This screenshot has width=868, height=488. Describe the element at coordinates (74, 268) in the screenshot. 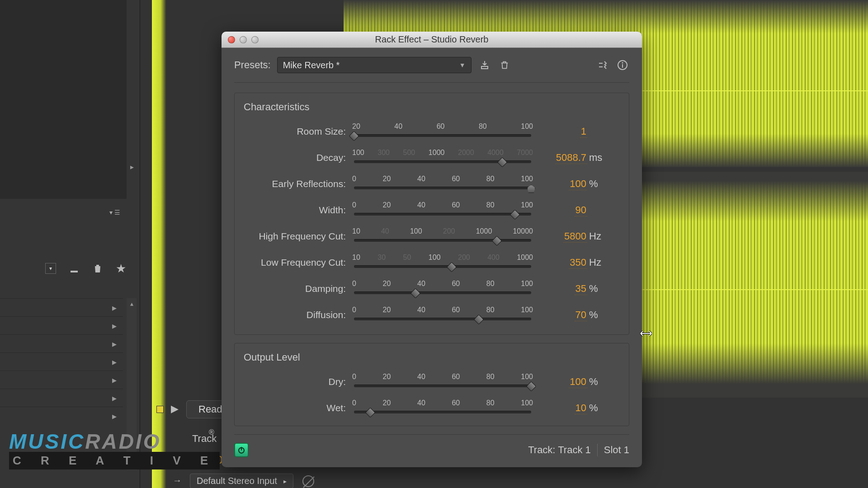

I see `save-icon` at that location.